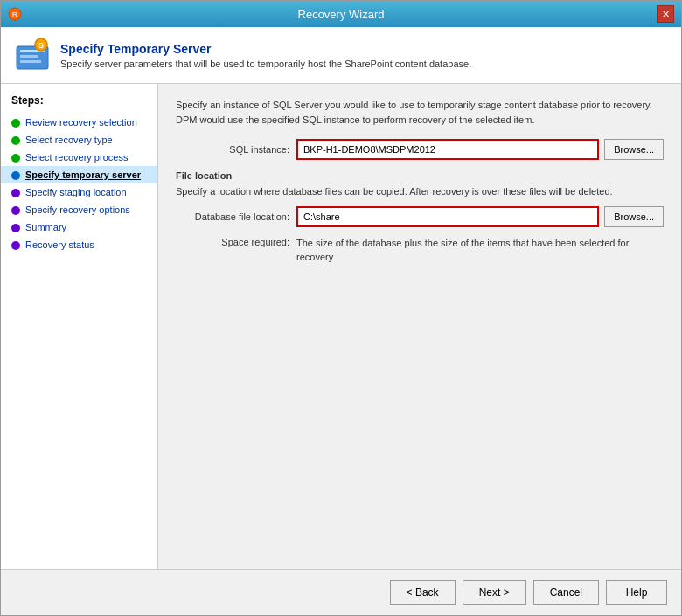 The height and width of the screenshot is (616, 682). I want to click on sidebar-item-status: Recovery status, so click(79, 245).